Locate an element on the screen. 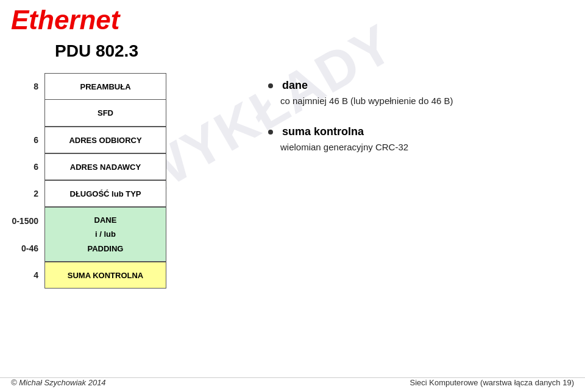  table-row-merged: 0-1500 0-46 DANE i / lub PADDING is located at coordinates (89, 234).